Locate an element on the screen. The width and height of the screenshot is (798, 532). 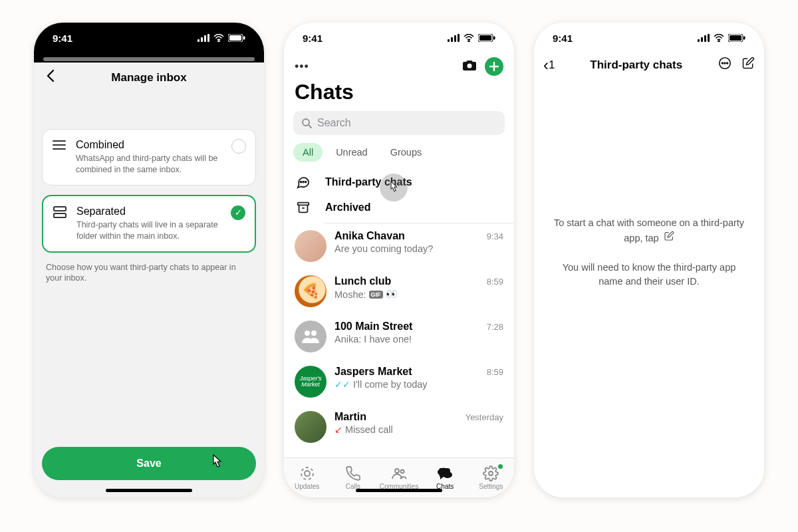
search-icon is located at coordinates (307, 123).